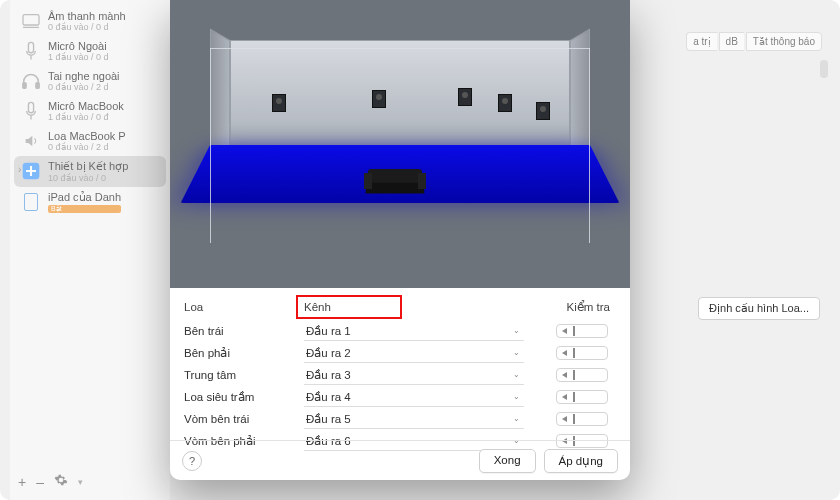  What do you see at coordinates (78, 57) in the screenshot?
I see `device-sub: 1 đầu vào / 0 d` at bounding box center [78, 57].